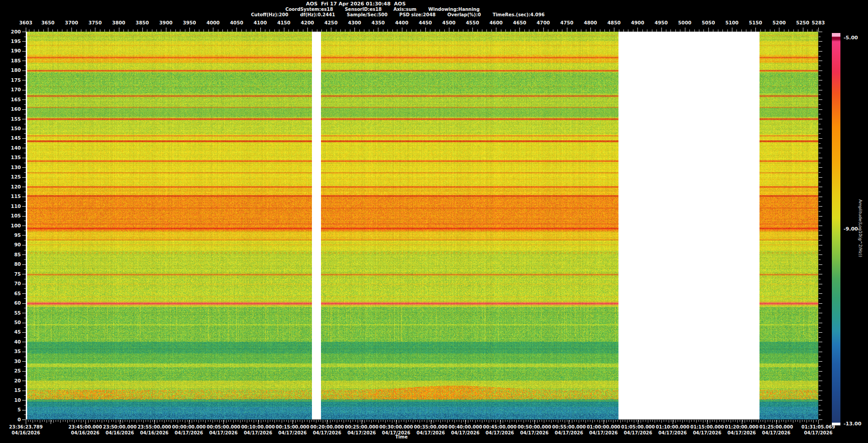 This screenshot has height=443, width=868. I want to click on freq-axis-label: 15, so click(13, 390).